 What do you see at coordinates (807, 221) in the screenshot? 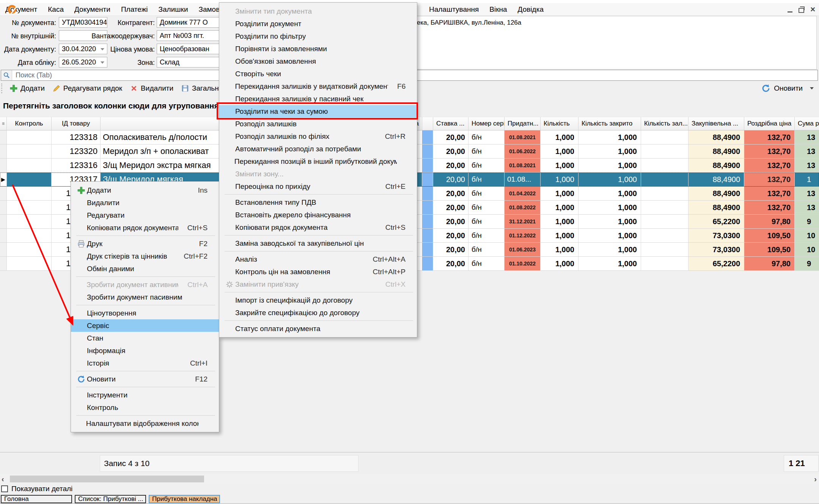
I see `cell-total: 9` at bounding box center [807, 221].